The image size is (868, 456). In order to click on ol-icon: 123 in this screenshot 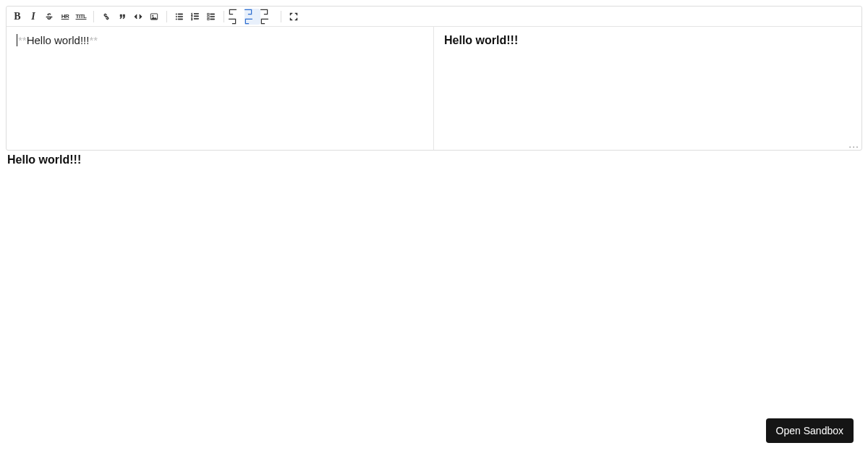, I will do `click(195, 17)`.